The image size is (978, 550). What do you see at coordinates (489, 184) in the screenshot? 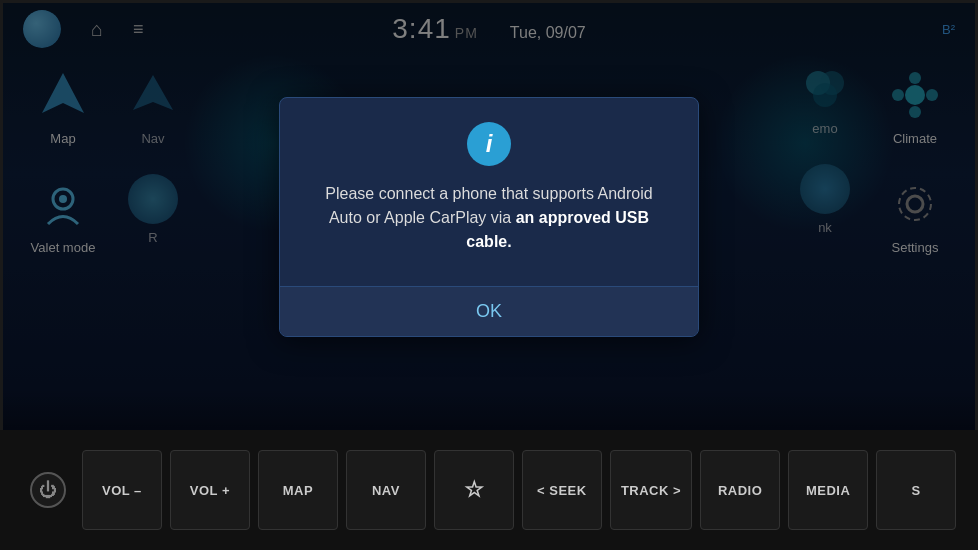
I see `dialog-body: i Please connect a phone that supports A…` at bounding box center [489, 184].